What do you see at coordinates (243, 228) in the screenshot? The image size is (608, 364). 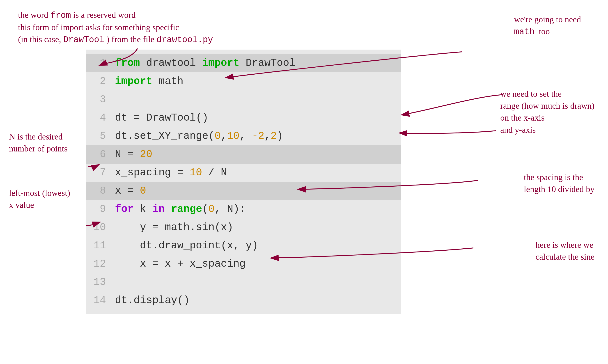 I see `code-line-10: 10 y = math.sin(x)` at bounding box center [243, 228].